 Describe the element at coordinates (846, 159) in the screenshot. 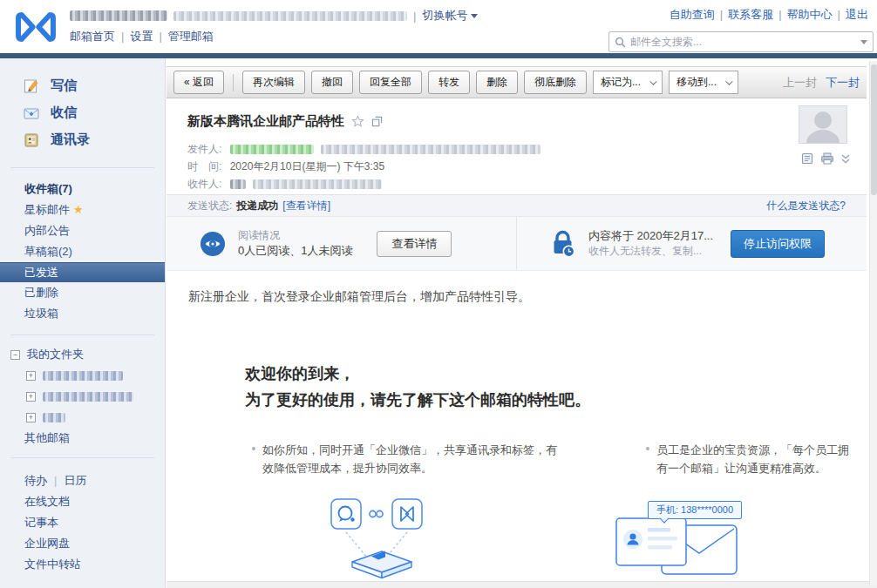

I see `collapse-header-icon` at that location.